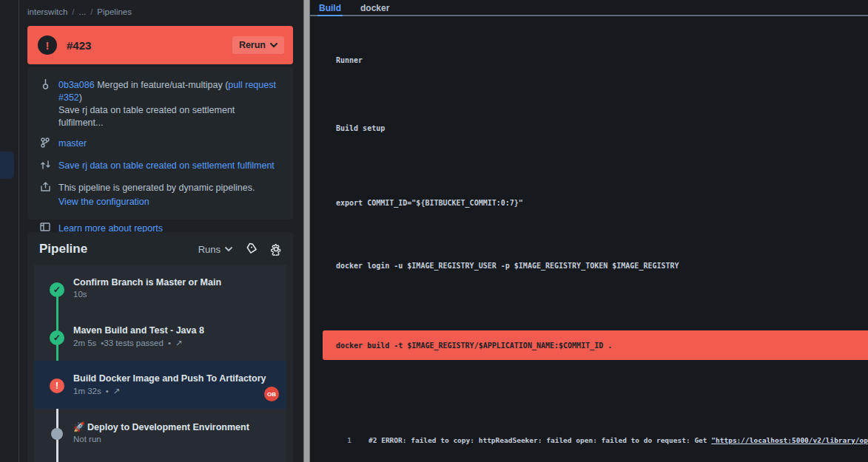 This screenshot has width=868, height=462. Describe the element at coordinates (45, 167) in the screenshot. I see `pull-request-icon` at that location.